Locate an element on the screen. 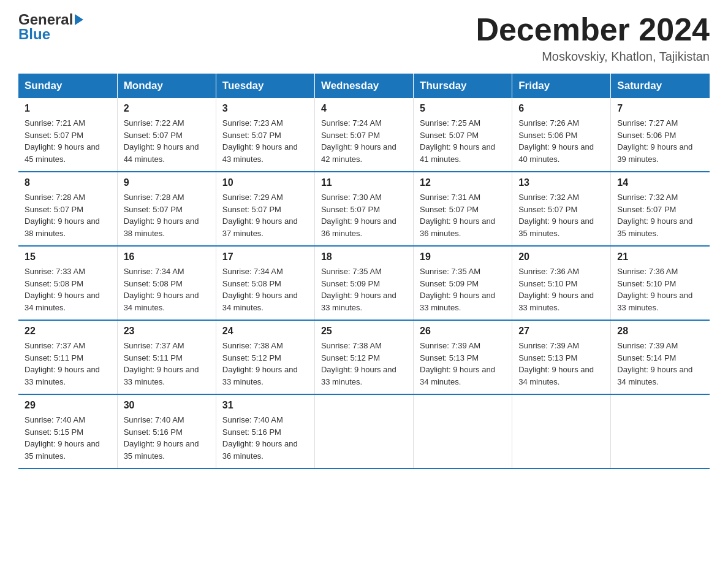  day-number: 29 is located at coordinates (67, 405).